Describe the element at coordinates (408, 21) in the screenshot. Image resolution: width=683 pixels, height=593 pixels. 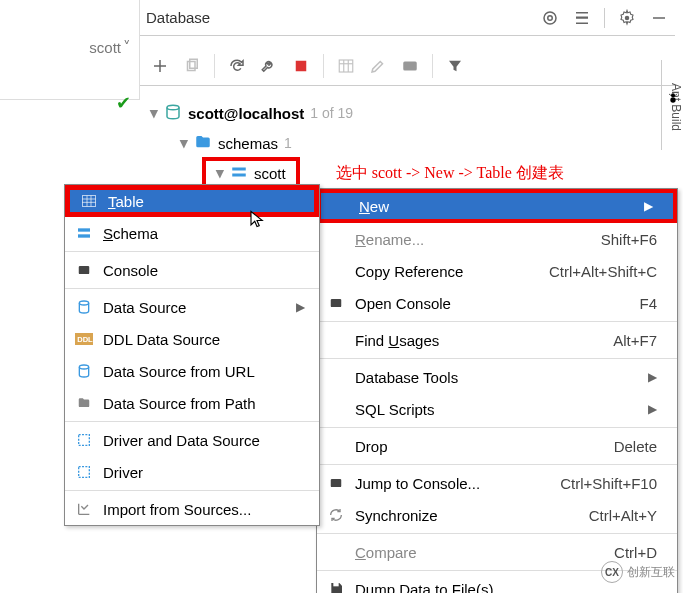
I see `titlebar: Database` at that location.